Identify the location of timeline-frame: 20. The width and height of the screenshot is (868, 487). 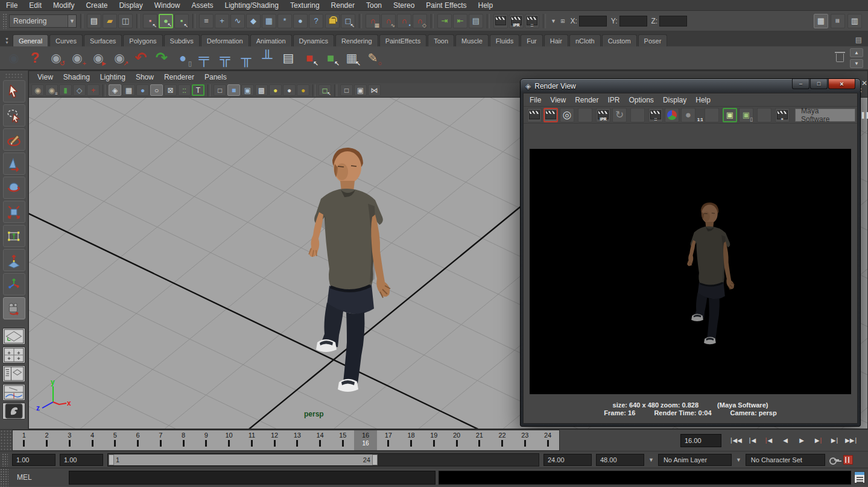
(457, 440).